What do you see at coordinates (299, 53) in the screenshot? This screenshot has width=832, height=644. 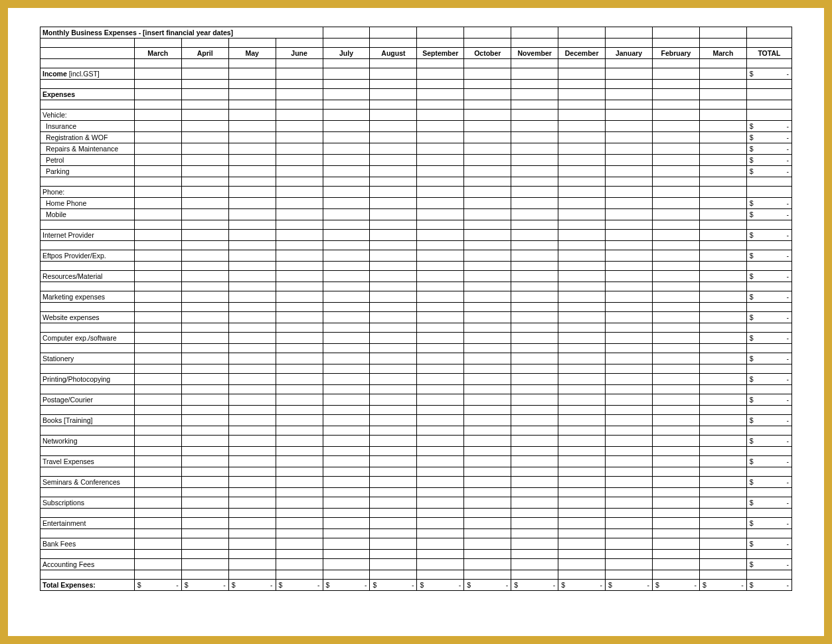 I see `col-month: June` at bounding box center [299, 53].